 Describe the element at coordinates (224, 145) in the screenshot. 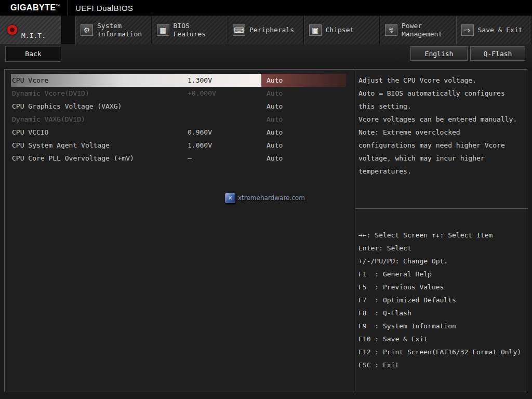

I see `setting-value: 1.060V` at that location.